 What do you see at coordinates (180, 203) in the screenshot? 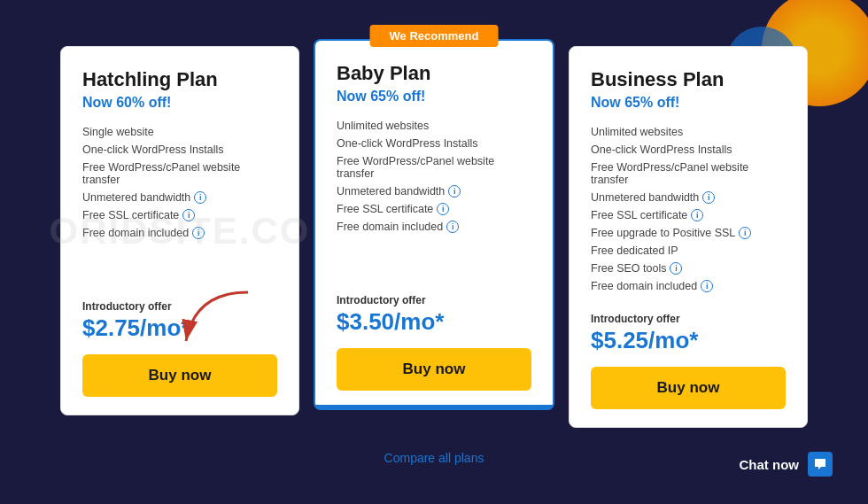
I see `hatchling-features: Single website One-click WordPress Insta…` at bounding box center [180, 203].